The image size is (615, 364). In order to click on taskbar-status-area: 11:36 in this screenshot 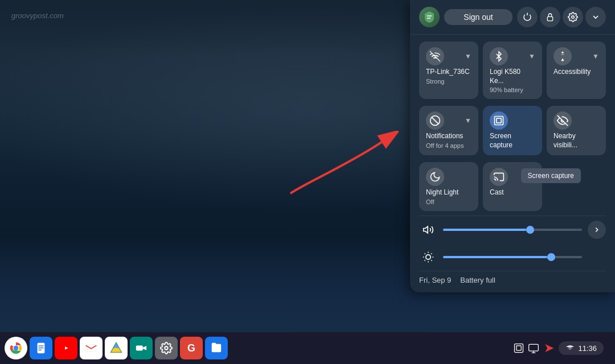, I will do `click(581, 348)`.